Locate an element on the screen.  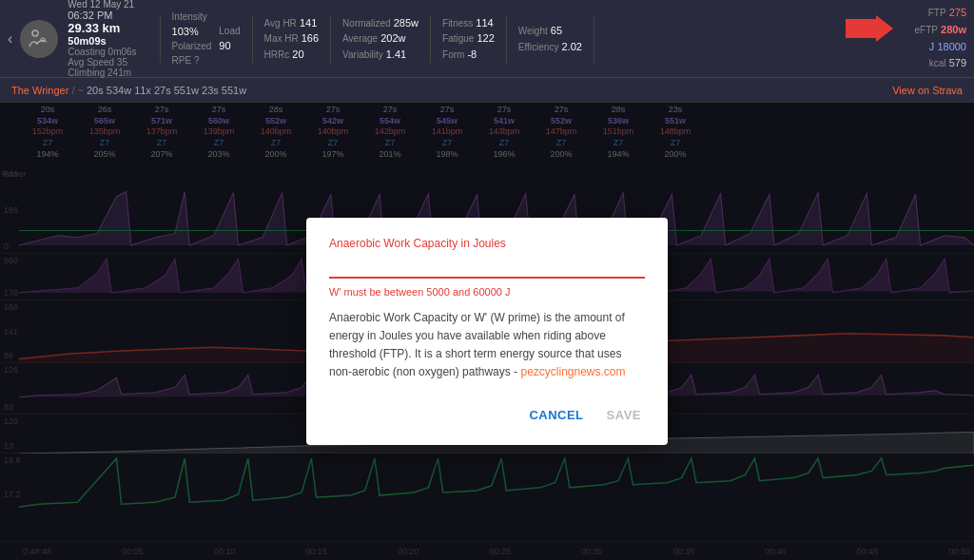
fitness-value: 114 is located at coordinates (484, 23).